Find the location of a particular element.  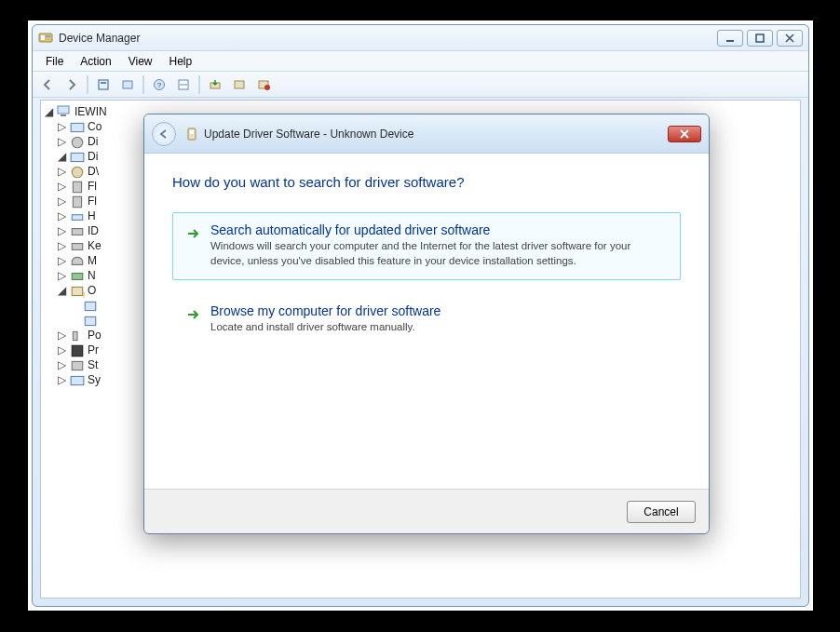

menu-file: File is located at coordinates (54, 61).